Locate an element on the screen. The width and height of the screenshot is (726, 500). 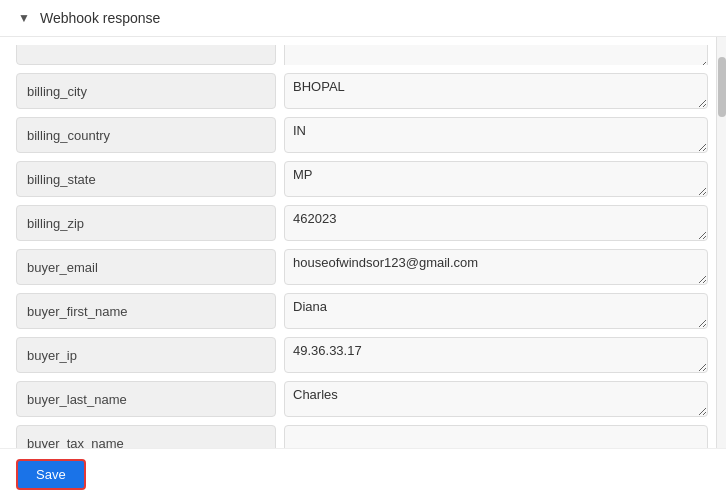
bottom-bar: Save is located at coordinates (363, 474).